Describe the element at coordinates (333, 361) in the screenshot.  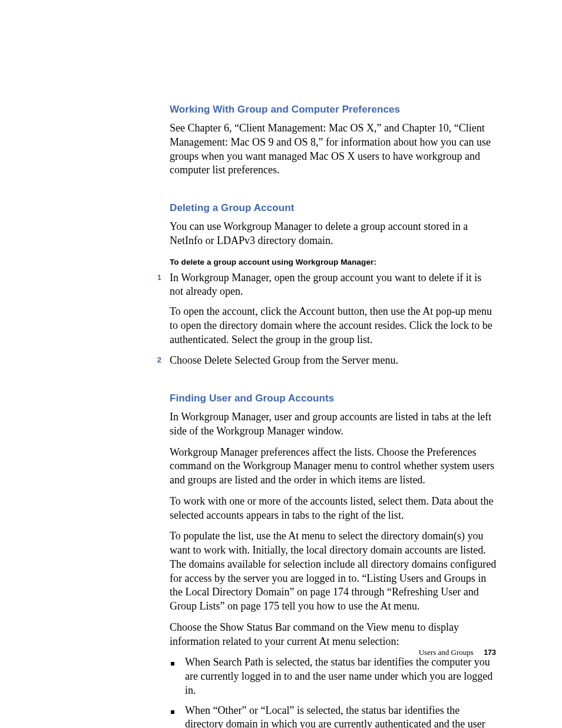
I see `step-item: 2 Choose Delete Selected Group from the …` at that location.